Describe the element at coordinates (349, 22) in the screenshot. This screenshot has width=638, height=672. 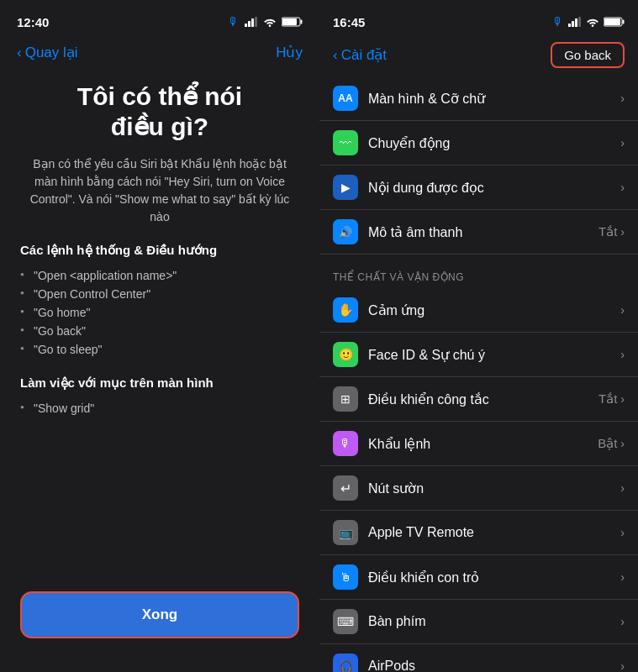
I see `right-time: 16:45` at that location.